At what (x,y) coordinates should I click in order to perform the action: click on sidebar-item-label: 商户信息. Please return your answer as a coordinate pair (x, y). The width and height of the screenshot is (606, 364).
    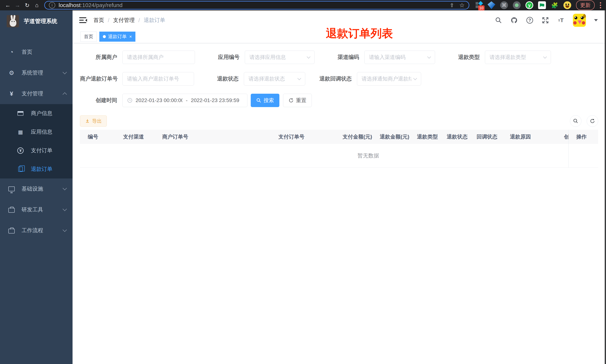
    Looking at the image, I should click on (42, 113).